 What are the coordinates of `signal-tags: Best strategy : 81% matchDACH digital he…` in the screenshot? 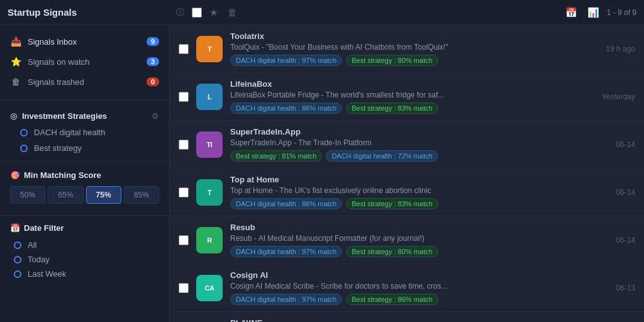 It's located at (407, 156).